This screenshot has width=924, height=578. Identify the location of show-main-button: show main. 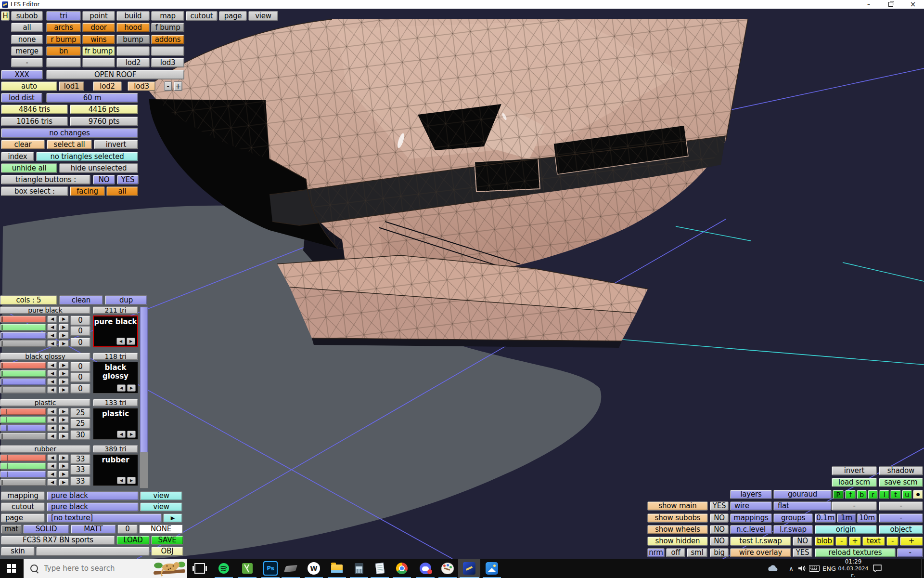
(678, 506).